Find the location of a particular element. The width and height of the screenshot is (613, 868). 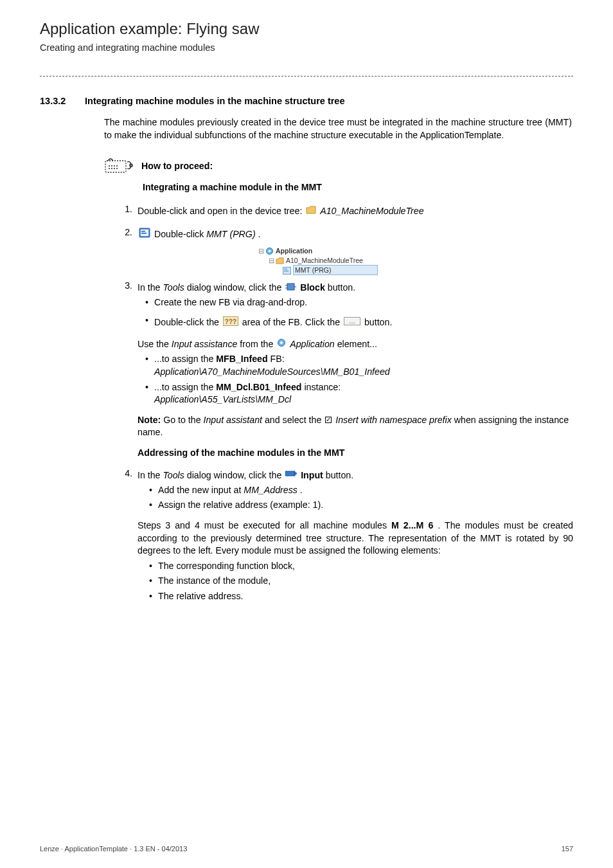

s3-e: button. is located at coordinates (342, 287).